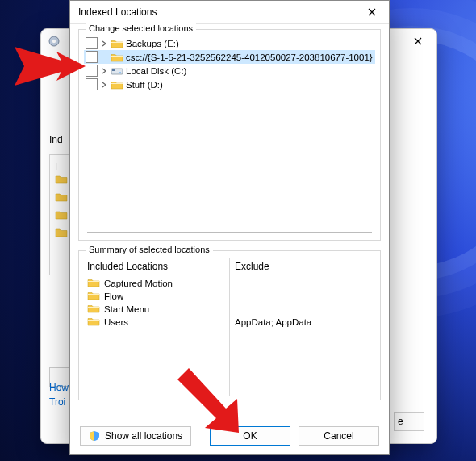 The width and height of the screenshot is (476, 461). What do you see at coordinates (117, 71) in the screenshot?
I see `disk-icon` at bounding box center [117, 71].